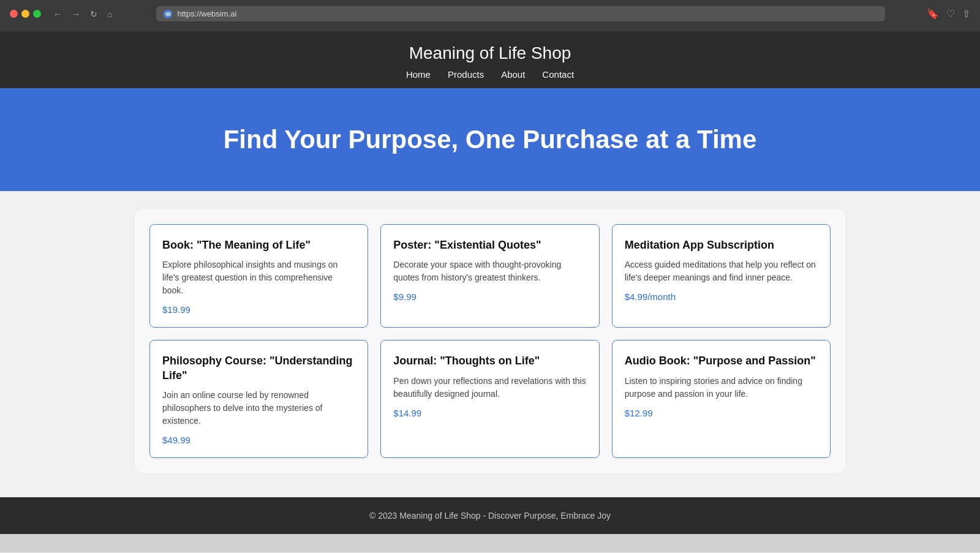 This screenshot has height=553, width=980. Describe the element at coordinates (258, 408) in the screenshot. I see `product-desc-3: Join an online course led by renowned ph…` at that location.